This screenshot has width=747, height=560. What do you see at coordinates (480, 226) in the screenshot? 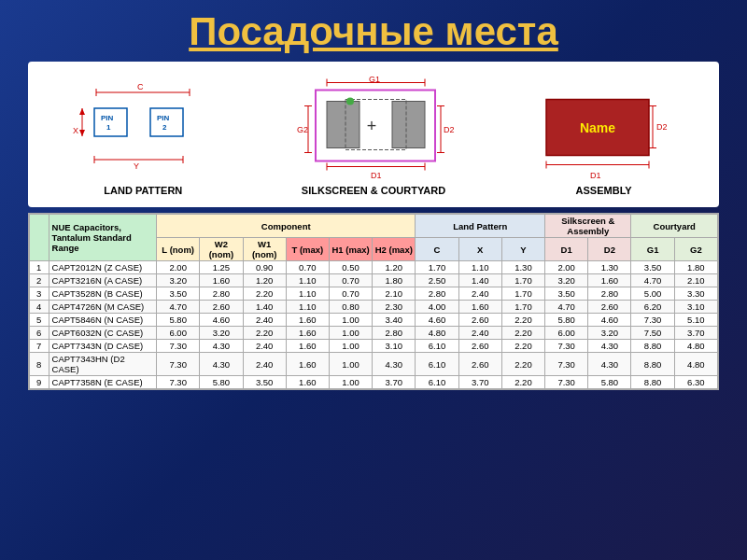
I see `th-landpat: Land Pattern` at bounding box center [480, 226].